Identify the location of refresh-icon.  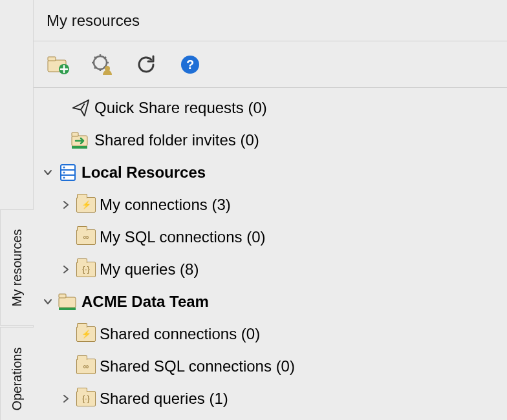
(146, 65).